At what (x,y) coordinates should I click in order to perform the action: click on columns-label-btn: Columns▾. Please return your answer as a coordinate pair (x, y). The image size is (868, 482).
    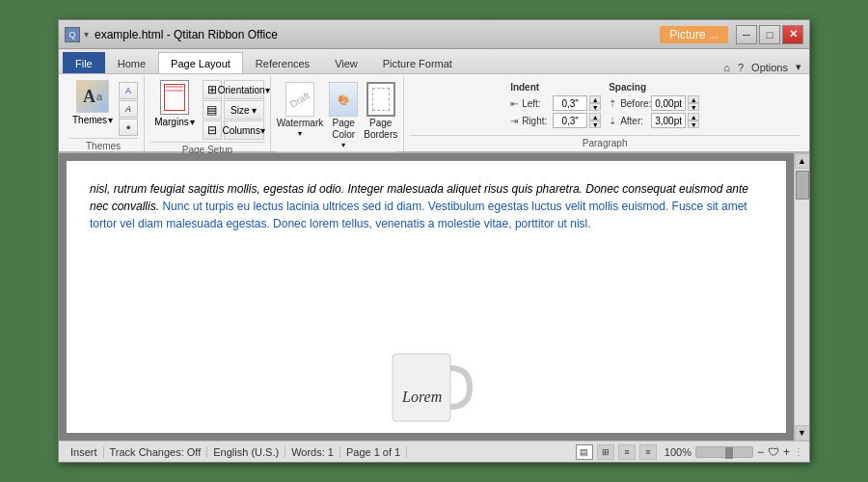
    Looking at the image, I should click on (244, 130).